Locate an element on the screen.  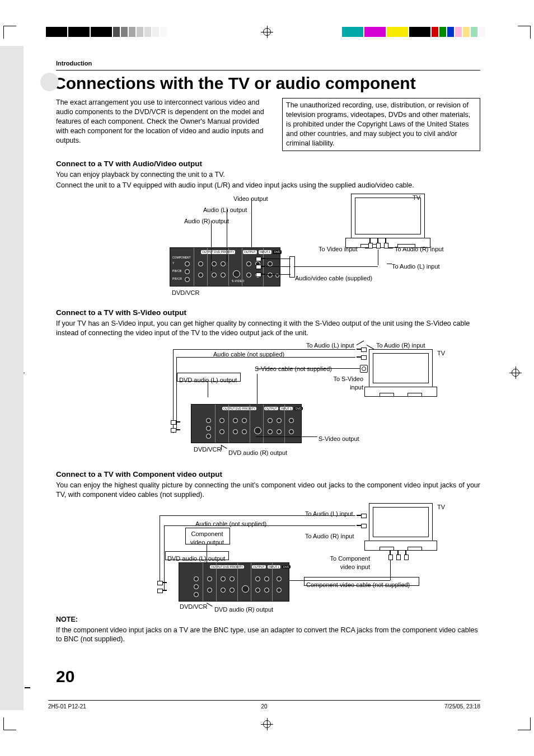
diagram-label: Audio (R) output is located at coordinates (207, 222).